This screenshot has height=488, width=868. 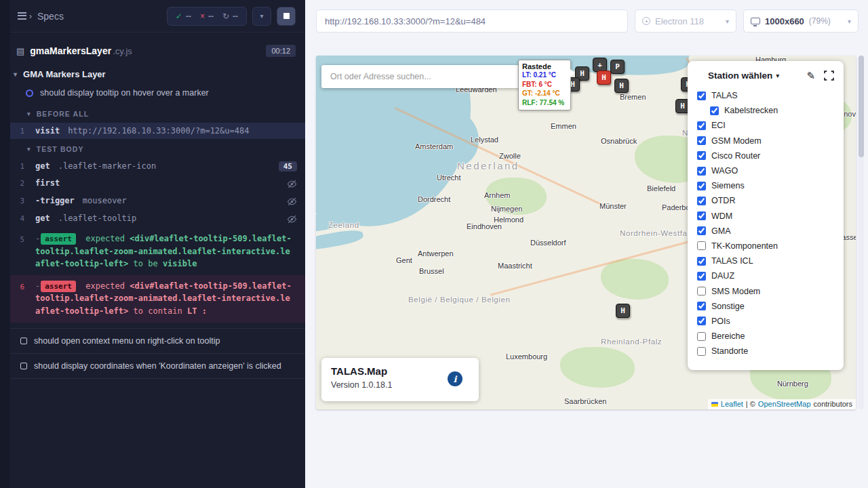 What do you see at coordinates (766, 96) in the screenshot?
I see `station-filter-item: TALAS` at bounding box center [766, 96].